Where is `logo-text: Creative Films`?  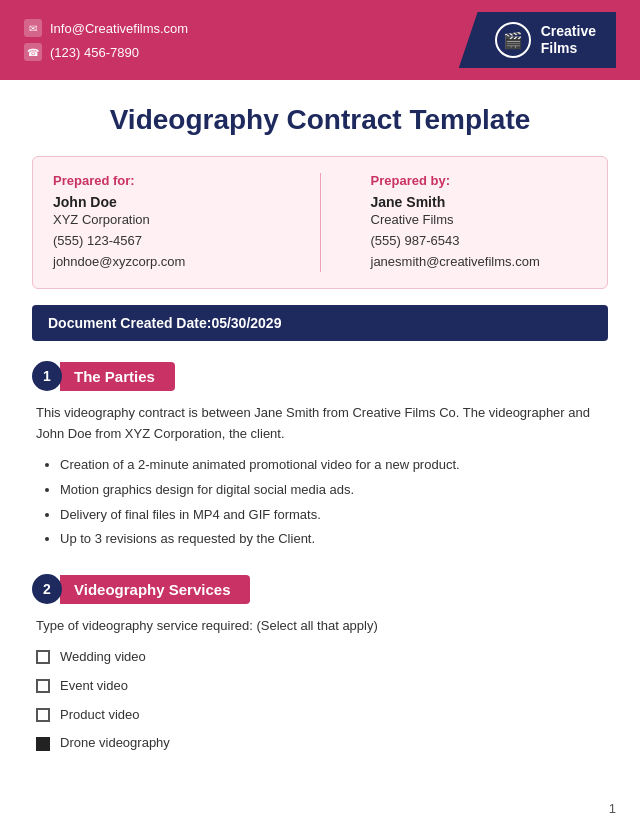
logo-text: Creative Films is located at coordinates (568, 40).